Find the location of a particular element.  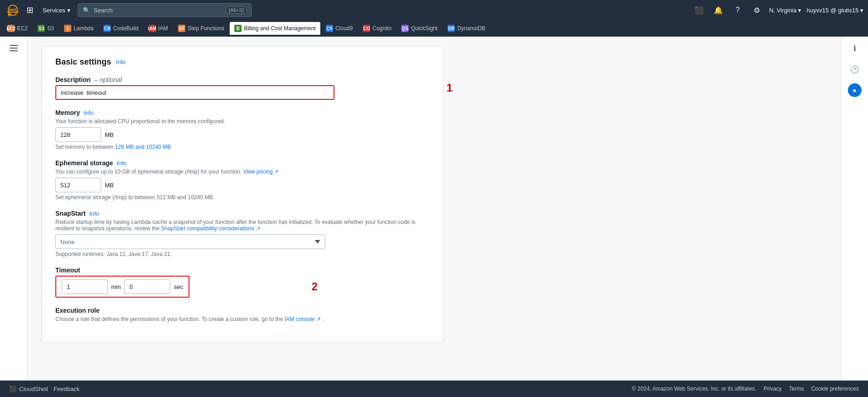

ephemeral-unit: MB is located at coordinates (109, 185).